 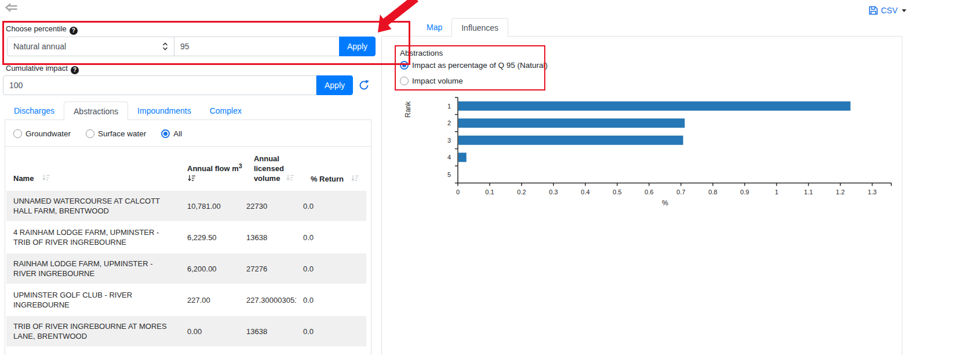 I want to click on cumulative-impact-input, so click(x=160, y=85).